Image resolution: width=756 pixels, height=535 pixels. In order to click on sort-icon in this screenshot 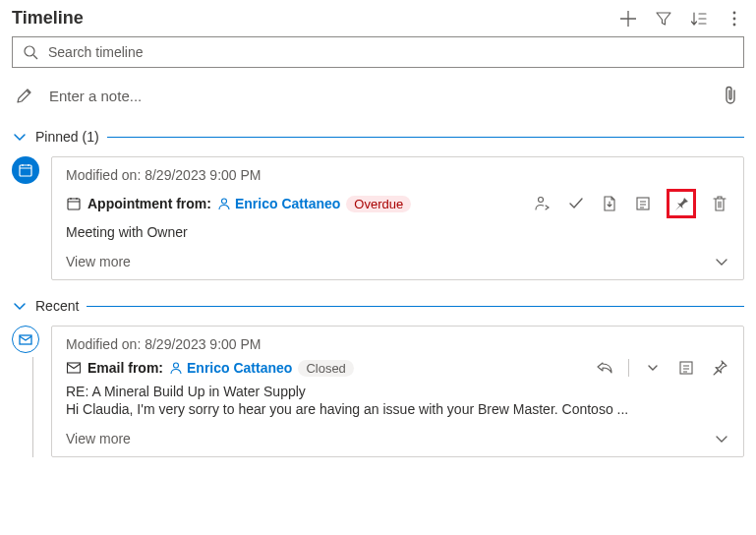, I will do `click(699, 19)`.